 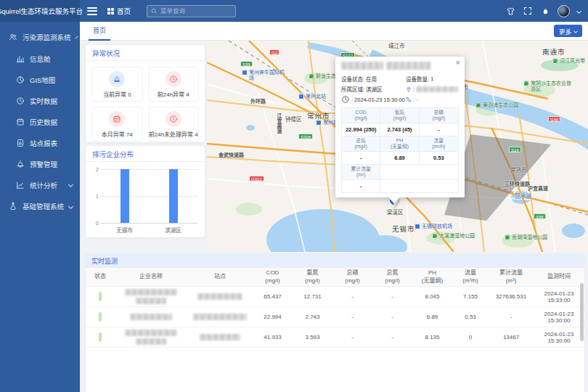 I want to click on map-poi: 贡湖湾湿地公园, so click(x=526, y=237).